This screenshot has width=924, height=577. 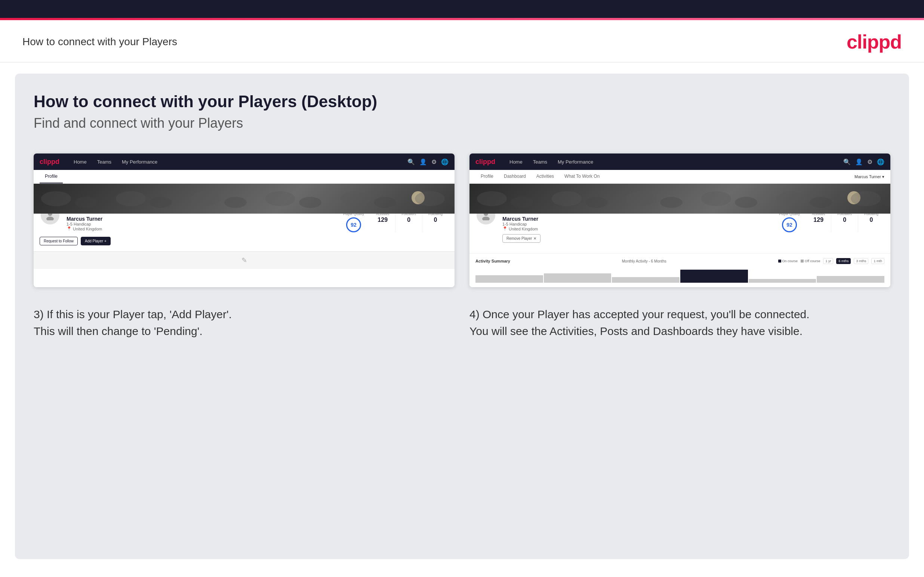 I want to click on request-follow-button: Request to Follow, so click(x=59, y=241).